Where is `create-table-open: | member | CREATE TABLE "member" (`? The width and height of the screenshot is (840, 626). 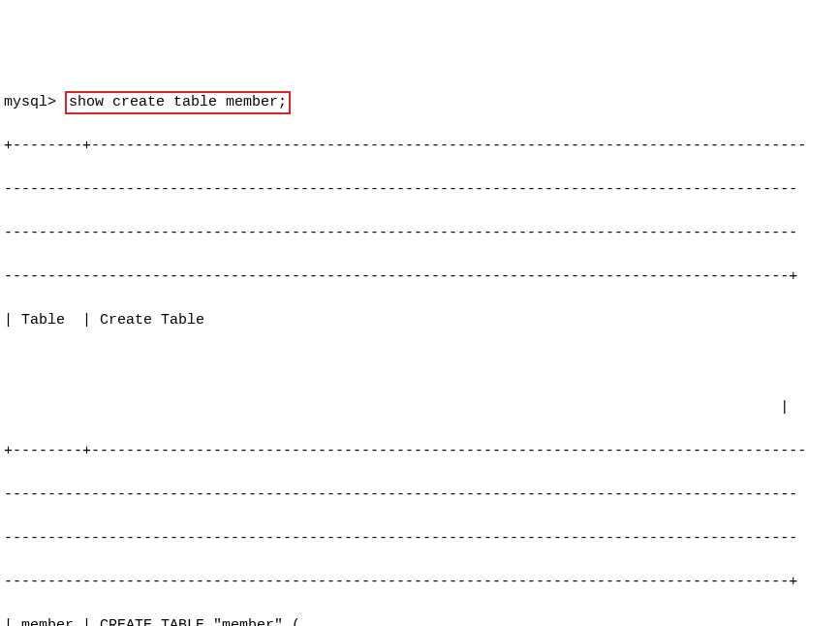
create-table-open: | member | CREATE TABLE "member" ( is located at coordinates (420, 620).